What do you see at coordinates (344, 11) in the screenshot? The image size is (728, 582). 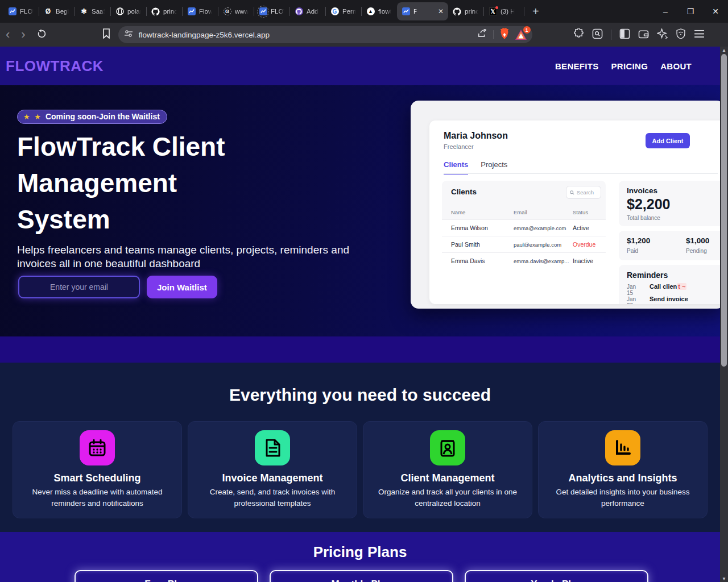 I see `tab-google: G Perm` at bounding box center [344, 11].